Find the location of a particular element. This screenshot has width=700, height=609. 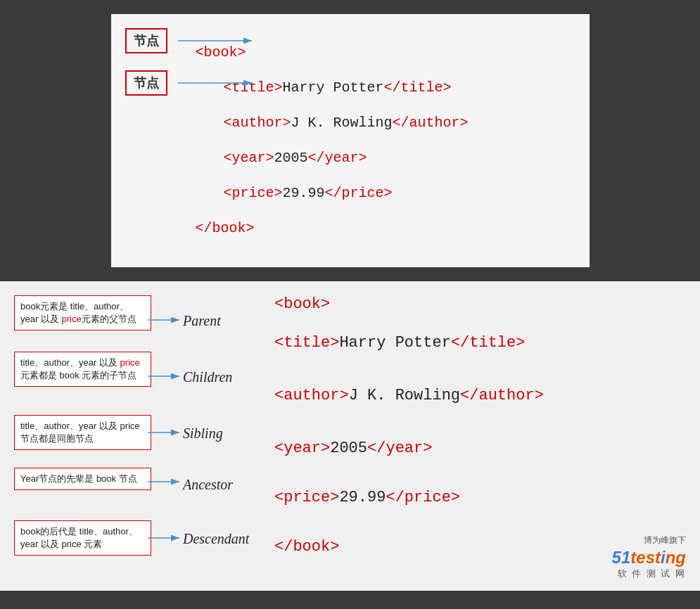

watermark-logo-testing: testing is located at coordinates (658, 557).